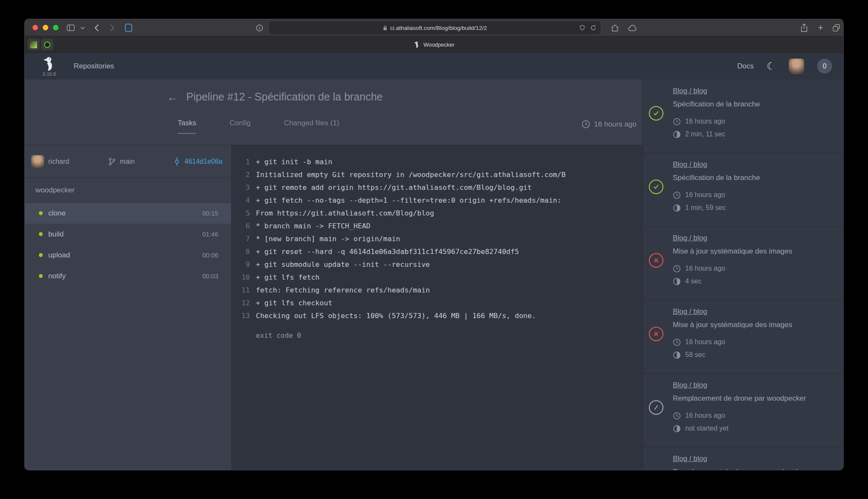  I want to click on tab-tasks: Tasks, so click(187, 127).